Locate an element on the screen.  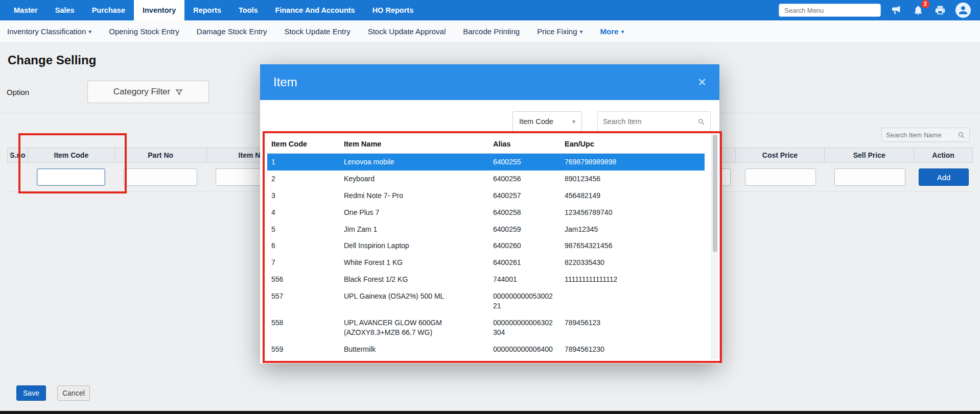
nav-item-purchase: Purchase is located at coordinates (108, 10).